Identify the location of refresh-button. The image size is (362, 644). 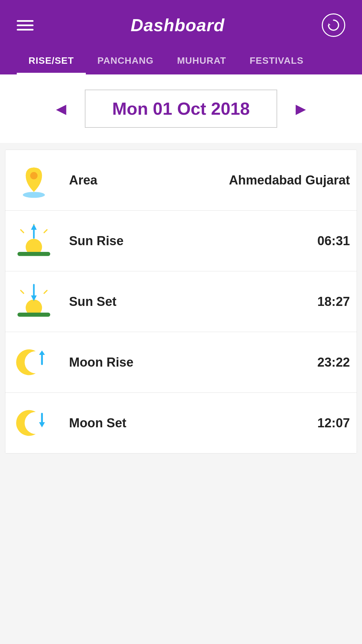
(334, 25).